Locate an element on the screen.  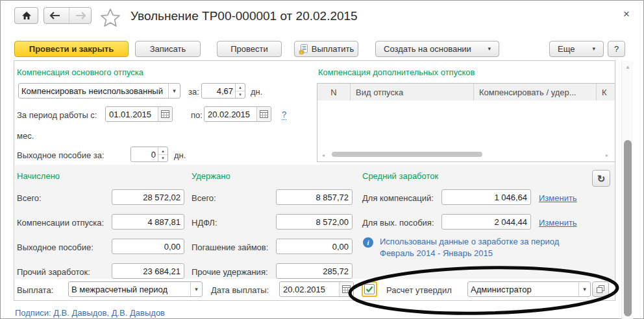
approved-label: Расчет утвердил is located at coordinates (419, 290).